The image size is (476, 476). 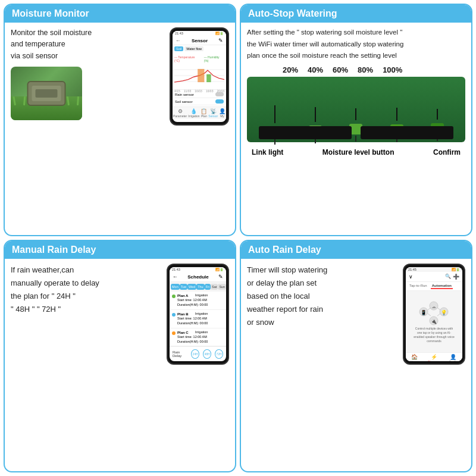 What do you see at coordinates (180, 113) in the screenshot?
I see `nav-parameter: ⚙ Parameter` at bounding box center [180, 113].